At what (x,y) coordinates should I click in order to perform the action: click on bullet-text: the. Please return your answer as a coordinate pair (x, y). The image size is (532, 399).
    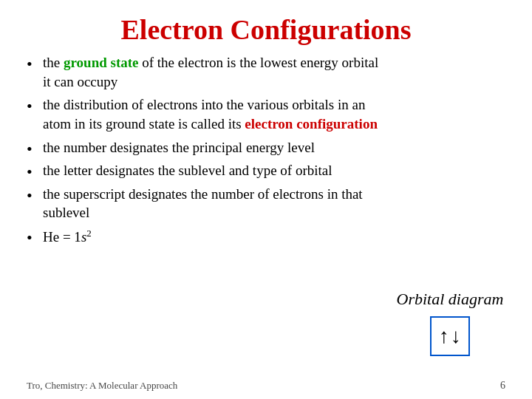
    Looking at the image, I should click on (53, 62).